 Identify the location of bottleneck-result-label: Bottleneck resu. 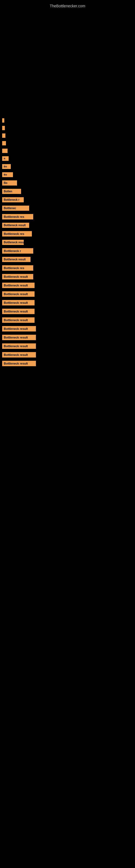
(13, 243).